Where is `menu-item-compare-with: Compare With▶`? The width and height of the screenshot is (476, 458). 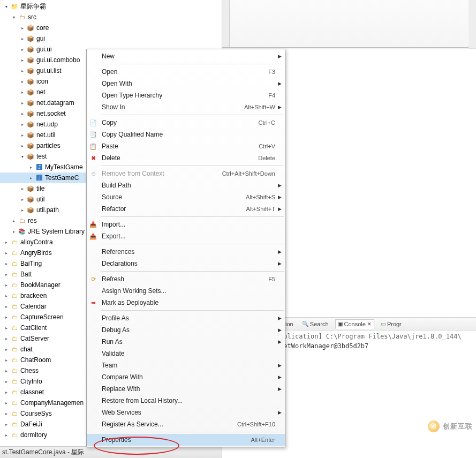
menu-item-compare-with: Compare With▶ is located at coordinates (186, 377).